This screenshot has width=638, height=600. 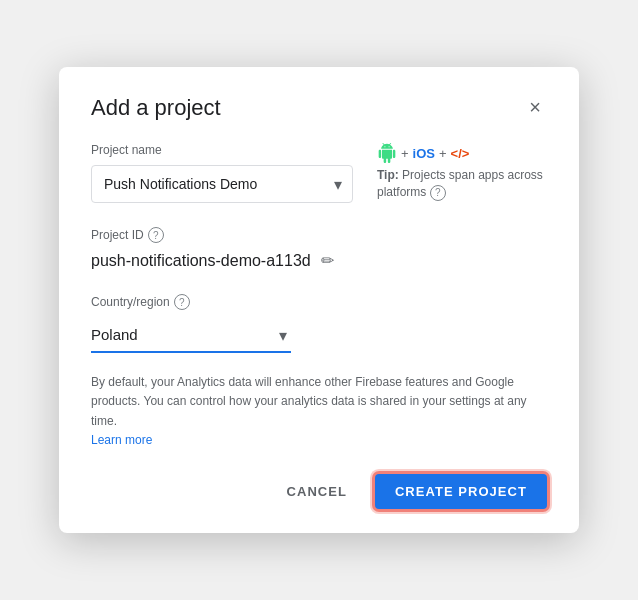 I want to click on country-section: Country/region ? Poland ▾, so click(x=319, y=324).